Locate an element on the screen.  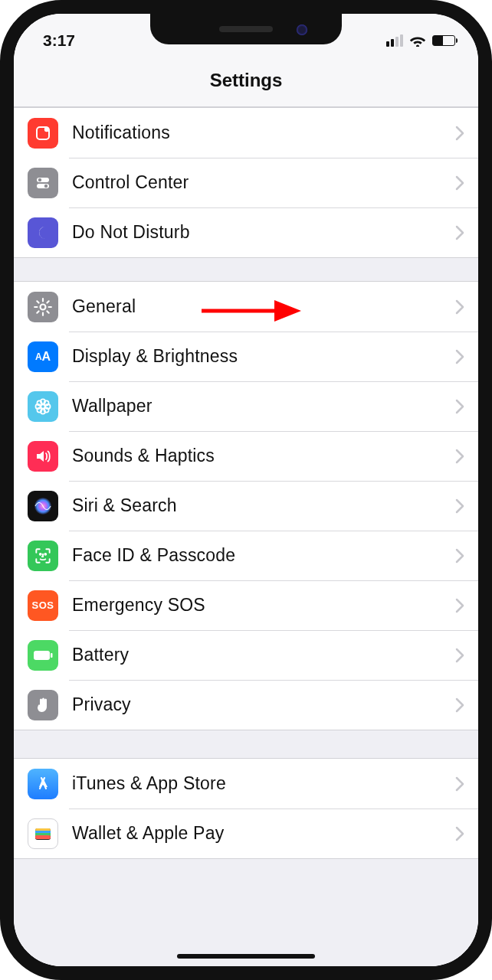
siri-icon is located at coordinates (43, 506).